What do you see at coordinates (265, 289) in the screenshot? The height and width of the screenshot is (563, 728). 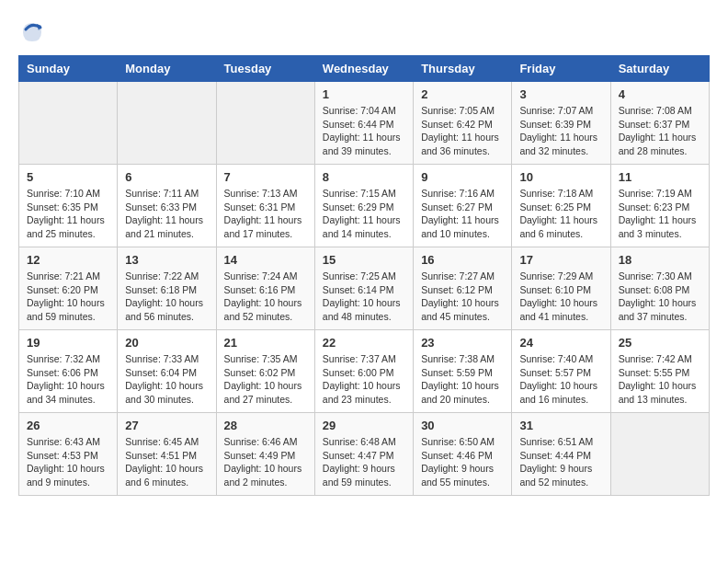 I see `calendar-cell: 14Sunrise: 7:24 AM Sunset: 6:16 PM Dayli…` at bounding box center [265, 289].